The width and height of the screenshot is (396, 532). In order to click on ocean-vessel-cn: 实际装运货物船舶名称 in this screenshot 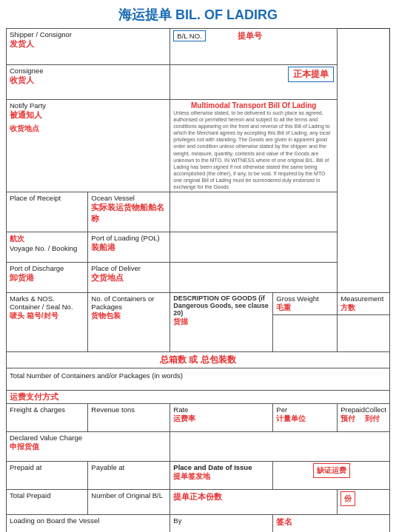, I will do `click(129, 213)`.